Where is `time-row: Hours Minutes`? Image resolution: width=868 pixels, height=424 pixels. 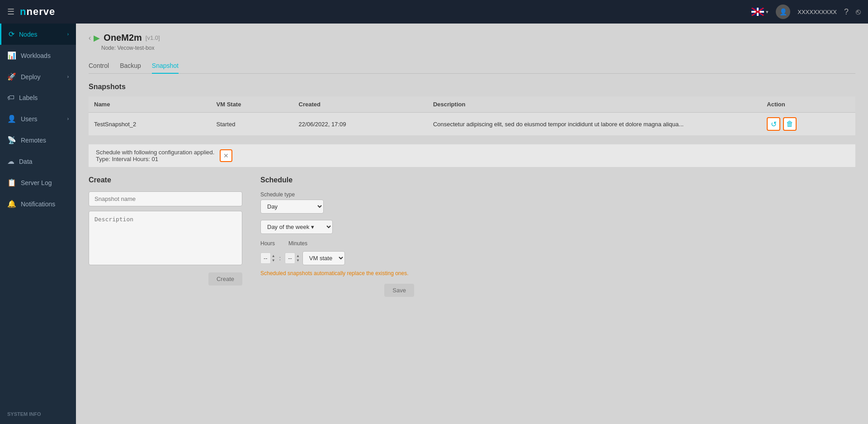 time-row: Hours Minutes is located at coordinates (337, 243).